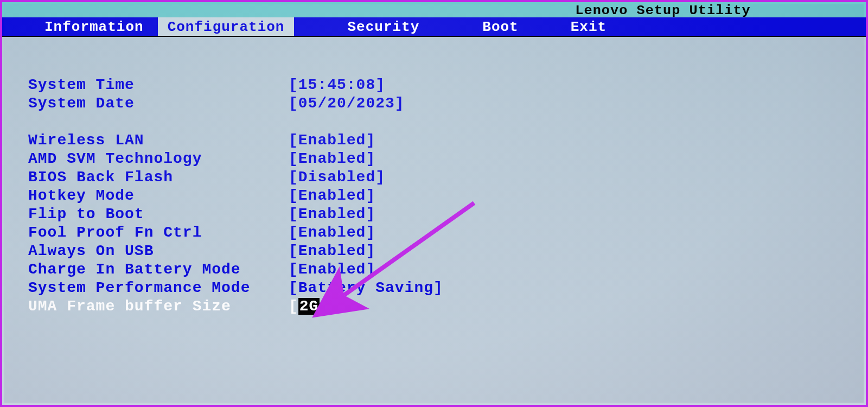  What do you see at coordinates (332, 159) in the screenshot?
I see `value-amd-svm: [Enabled]` at bounding box center [332, 159].